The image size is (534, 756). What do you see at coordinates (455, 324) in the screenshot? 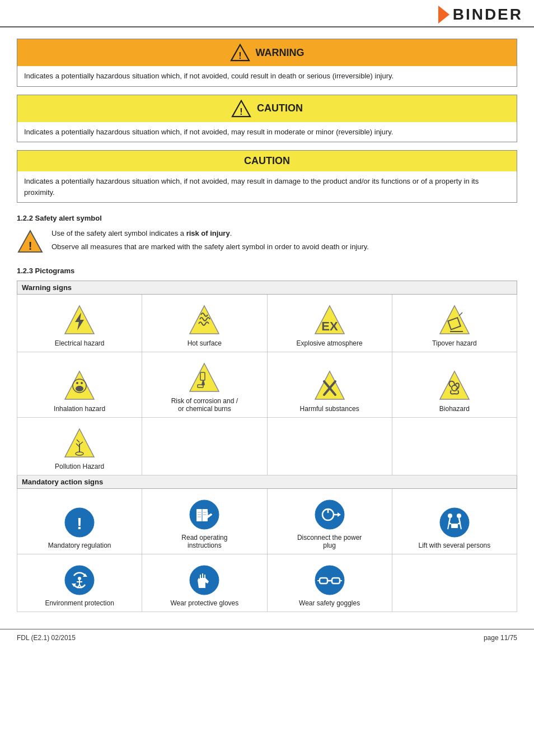
I see `cell-tipover-hazard: Tipover hazard` at bounding box center [455, 324].